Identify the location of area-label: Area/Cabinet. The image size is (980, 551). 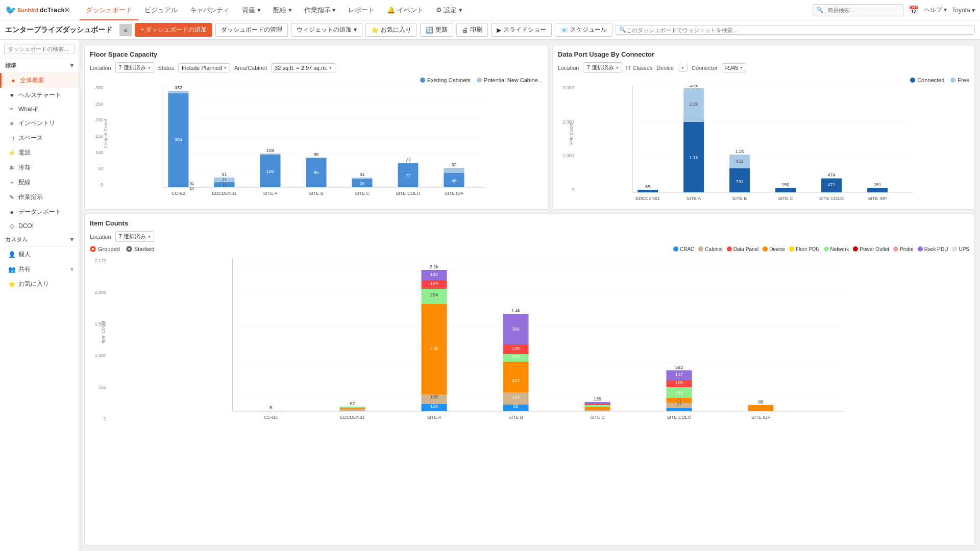
(251, 68).